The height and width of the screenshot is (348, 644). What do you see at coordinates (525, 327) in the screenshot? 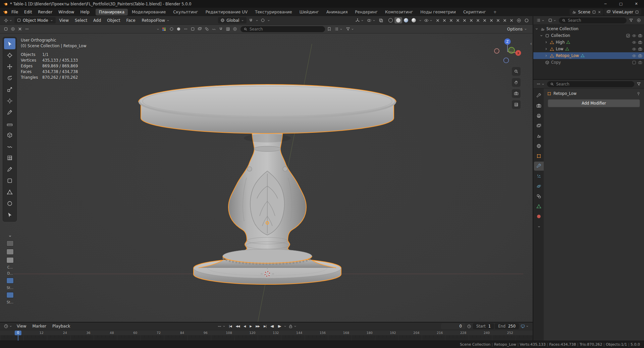
I see `timeline-display-button` at bounding box center [525, 327].